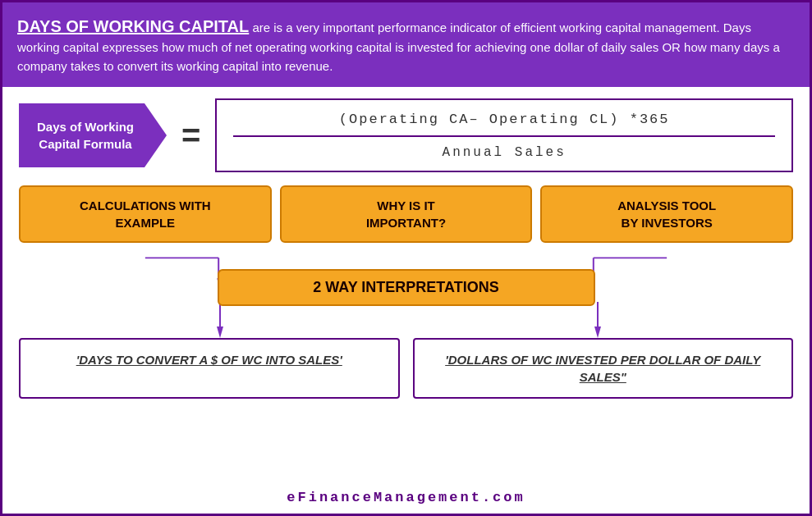  What do you see at coordinates (406, 214) in the screenshot?
I see `btn-why-important: WHY IS ITIMPORTANT?` at bounding box center [406, 214].